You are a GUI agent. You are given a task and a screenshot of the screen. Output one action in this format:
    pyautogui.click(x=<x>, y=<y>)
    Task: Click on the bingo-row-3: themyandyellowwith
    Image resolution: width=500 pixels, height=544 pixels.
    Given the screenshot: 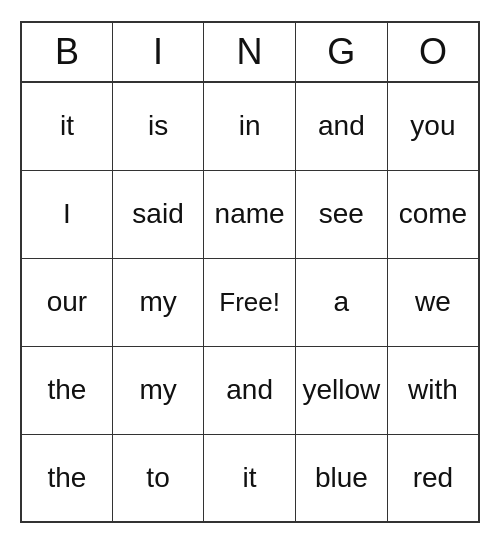 What is the action you would take?
    pyautogui.click(x=250, y=390)
    